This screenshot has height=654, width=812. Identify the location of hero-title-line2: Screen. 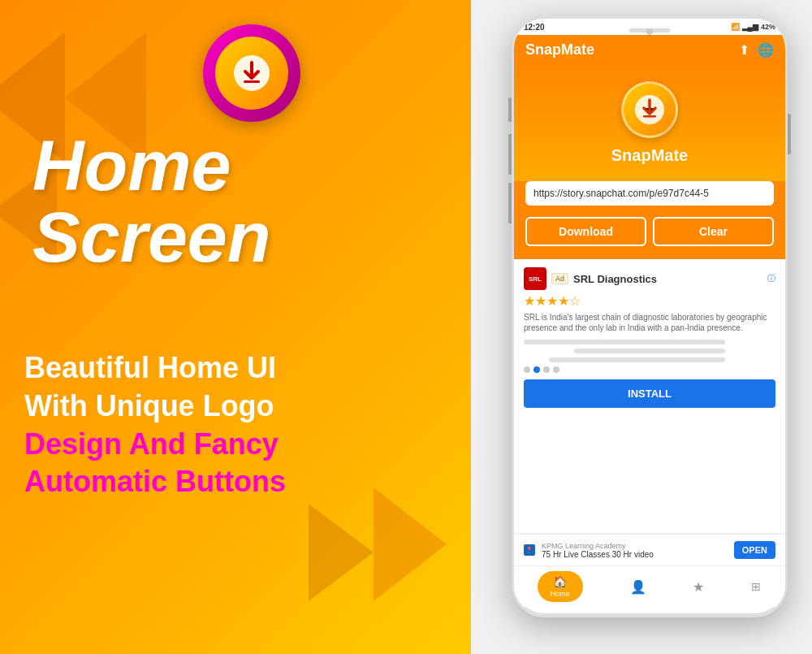
(152, 237).